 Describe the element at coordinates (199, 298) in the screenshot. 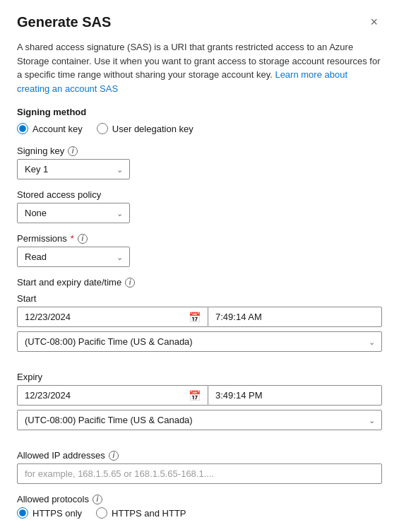

I see `start-label: Start` at that location.